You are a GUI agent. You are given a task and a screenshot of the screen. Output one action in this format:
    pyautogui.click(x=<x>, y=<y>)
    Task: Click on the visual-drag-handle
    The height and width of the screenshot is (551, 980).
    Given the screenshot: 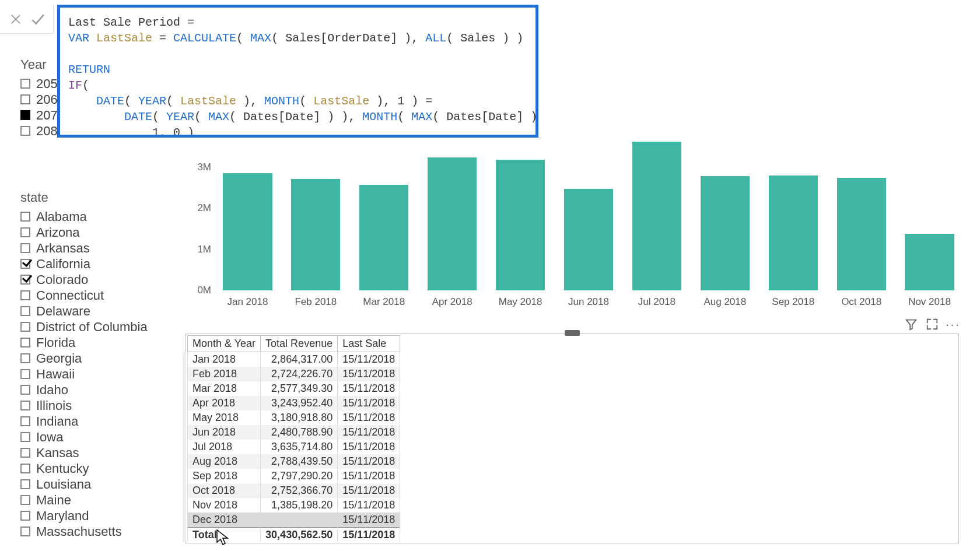 What is the action you would take?
    pyautogui.click(x=572, y=333)
    